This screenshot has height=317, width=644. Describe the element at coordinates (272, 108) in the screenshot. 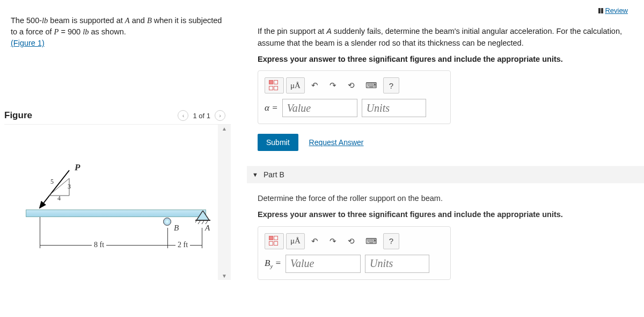

I see `alpha-label: α =` at that location.